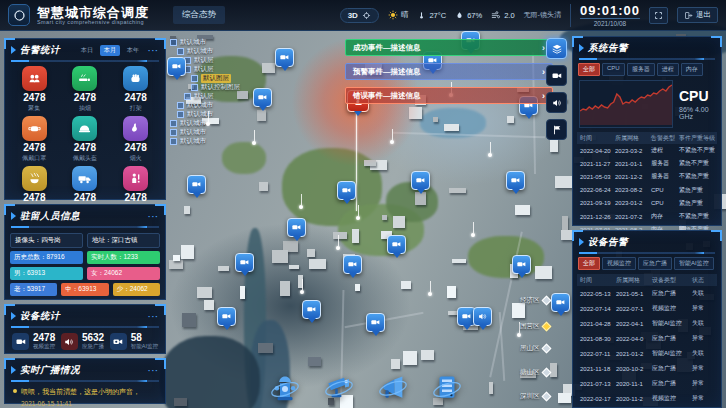 The width and height of the screenshot is (726, 408). Describe the element at coordinates (449, 48) in the screenshot. I see `toast-success: 成功事件—描述信息›` at that location.